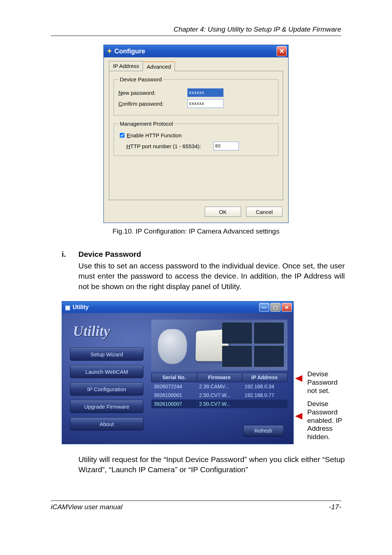 This screenshot has width=392, height=555. I want to click on utility-sidebar: Utility Setup Wizard Launch WebCAM IP Co…, so click(108, 378).